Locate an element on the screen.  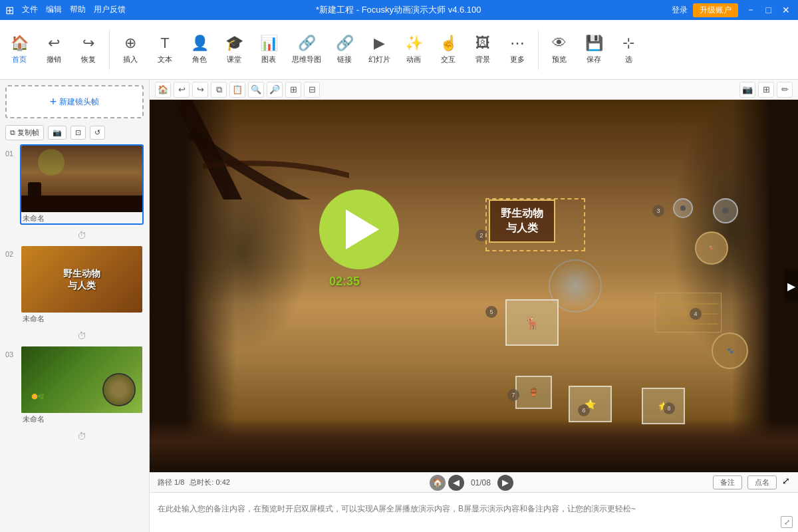
canvas-toolbar: 🏠 ↩ ↪ ⧉ 📋 🔍 🔎 ⊞ ⊟ 📷 ⊞ ✏ is located at coordinates (473, 90).